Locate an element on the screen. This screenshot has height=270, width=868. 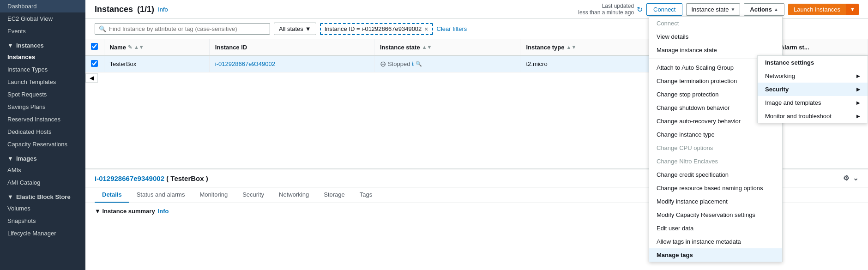
sidebar-item-capacity-reservations: Capacity Reservations is located at coordinates (42, 144).